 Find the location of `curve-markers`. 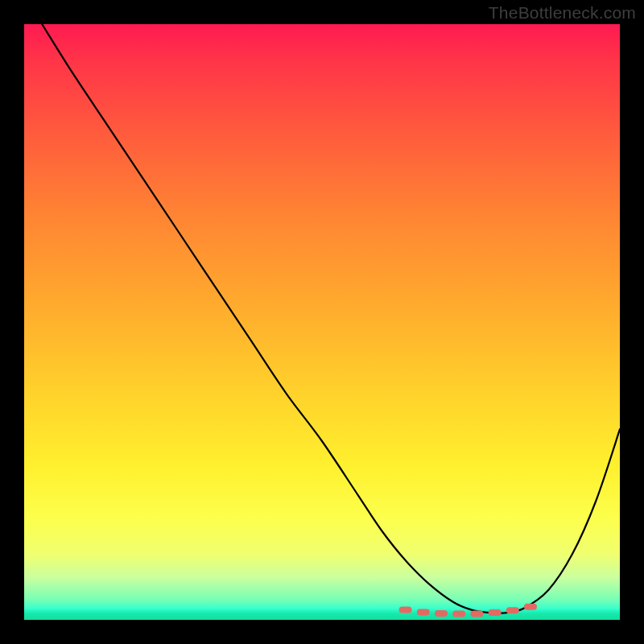

curve-markers is located at coordinates (469, 610).